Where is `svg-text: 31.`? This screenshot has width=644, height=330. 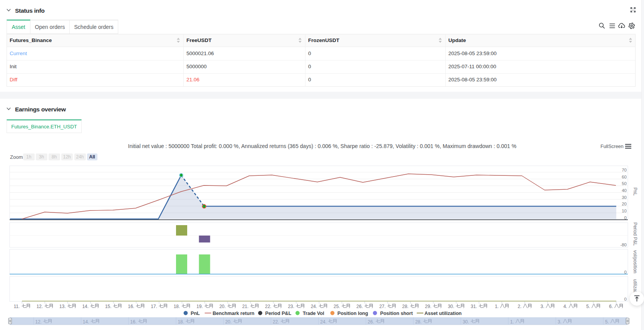 svg-text: 31. is located at coordinates (474, 306).